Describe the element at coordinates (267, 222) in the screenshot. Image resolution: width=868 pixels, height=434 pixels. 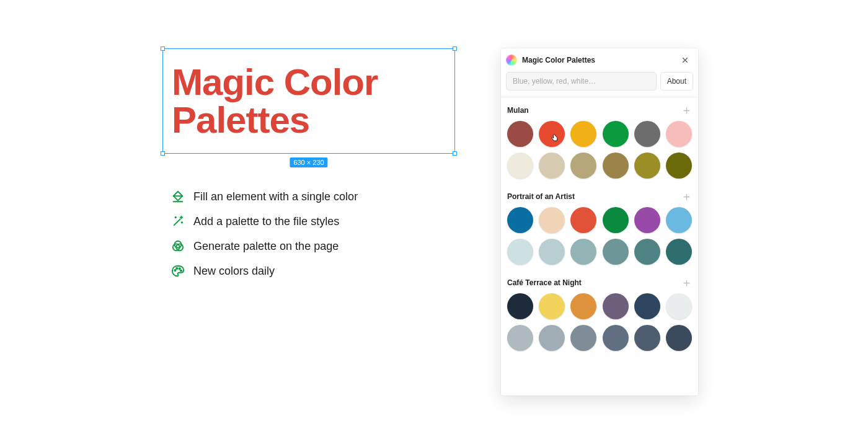
I see `feature-text: Add a palette to the file styles` at that location.